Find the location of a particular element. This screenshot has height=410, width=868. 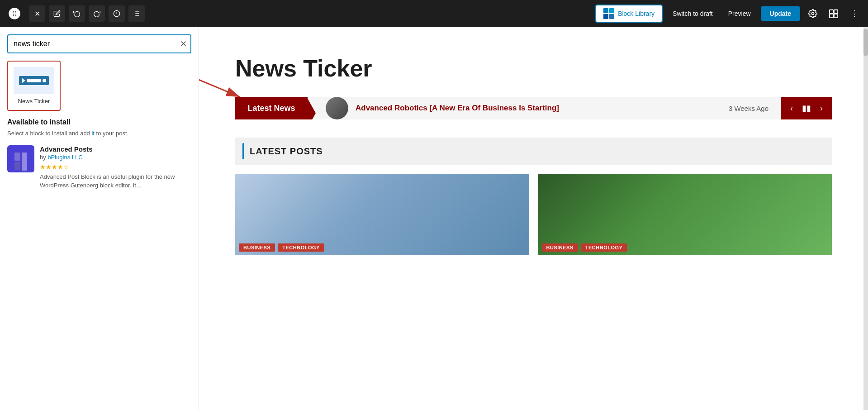

svg-text: W is located at coordinates (14, 14).